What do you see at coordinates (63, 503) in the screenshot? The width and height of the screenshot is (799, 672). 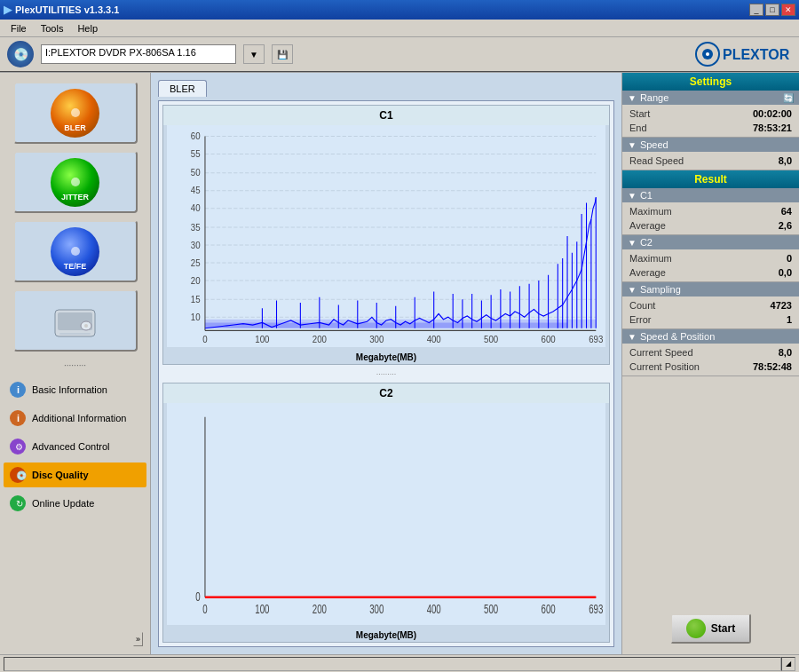 I see `online-update-label: Online Update` at bounding box center [63, 503].